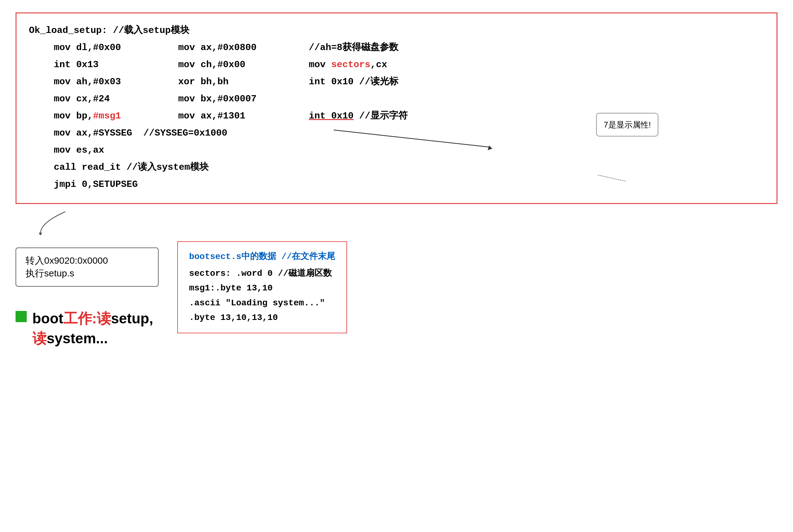  What do you see at coordinates (358, 116) in the screenshot?
I see `col3-r5: int 0x10 //显示字符` at bounding box center [358, 116].